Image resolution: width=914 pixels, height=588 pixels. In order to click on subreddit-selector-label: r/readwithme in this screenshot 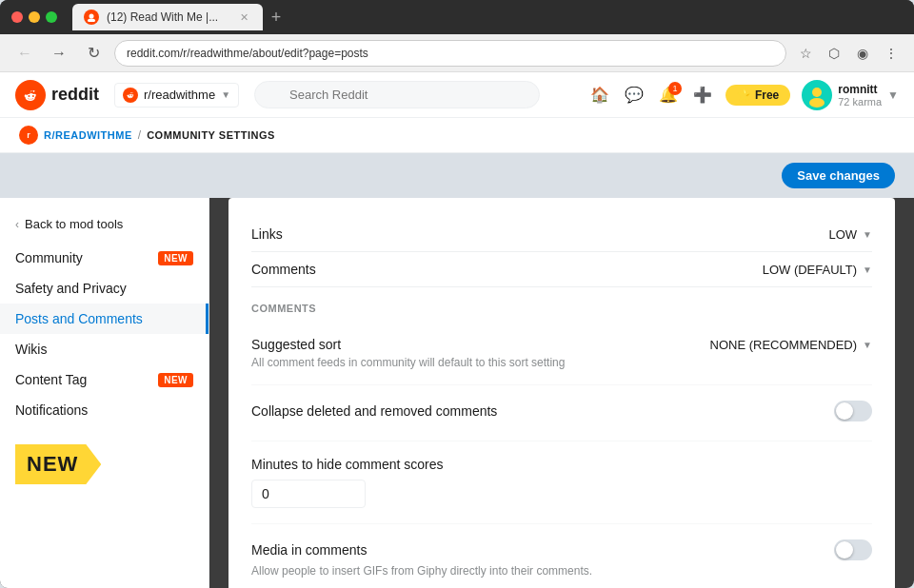, I will do `click(179, 95)`.